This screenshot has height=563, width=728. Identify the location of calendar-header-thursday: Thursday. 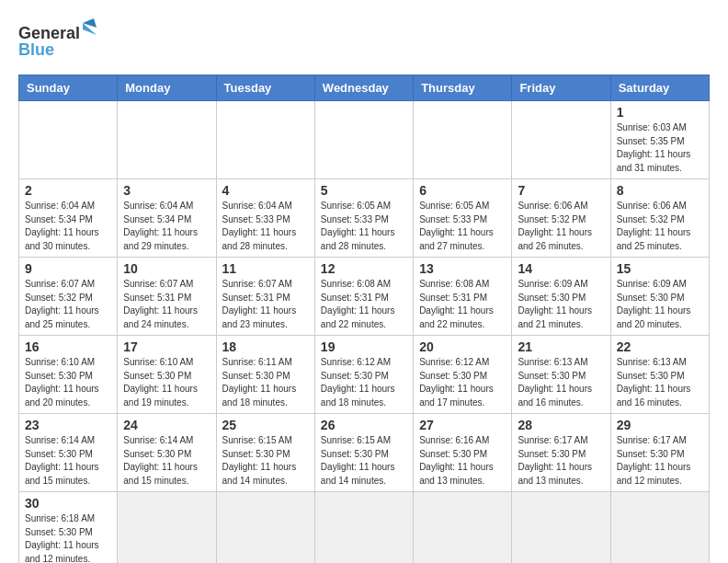
(463, 88).